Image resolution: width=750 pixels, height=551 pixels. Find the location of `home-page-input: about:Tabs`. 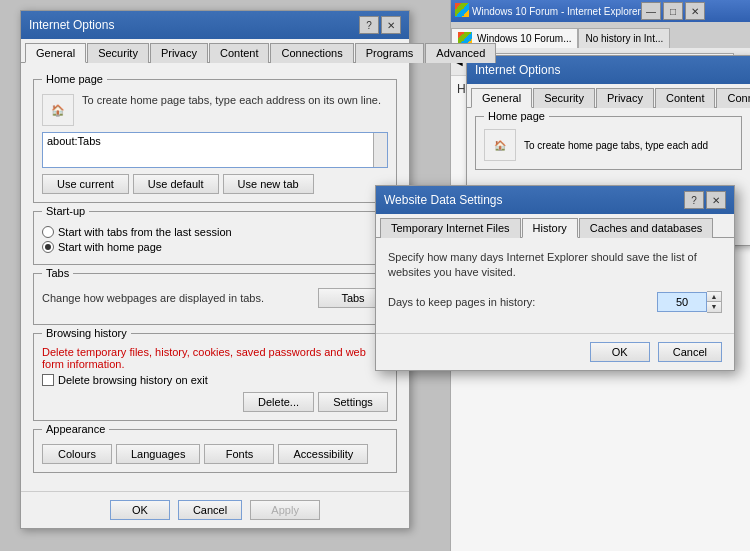

home-page-input: about:Tabs is located at coordinates (215, 150).